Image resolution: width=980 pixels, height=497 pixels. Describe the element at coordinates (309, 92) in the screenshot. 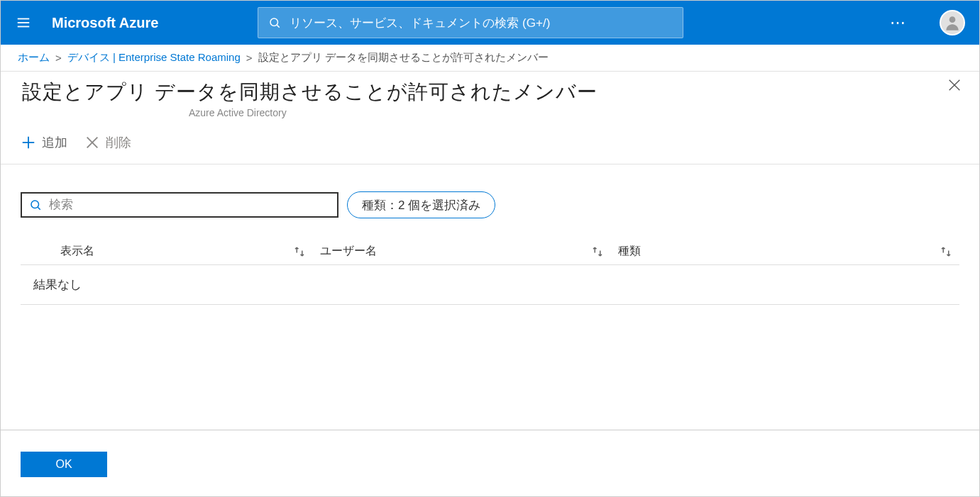

I see `page-title: 設定とアプリ データを同期させることが許可されたメンバー` at that location.